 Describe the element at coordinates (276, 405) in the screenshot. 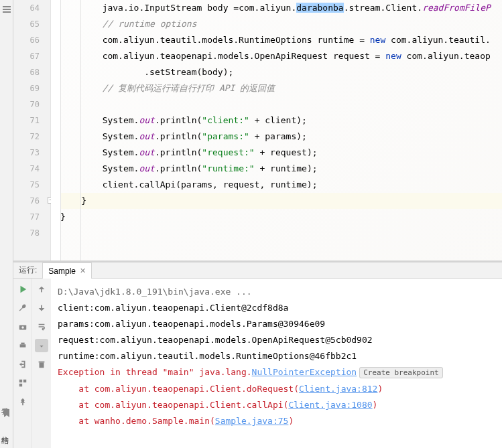

I see `console-line: at com.aliyun.teaopenapi.Client.callApi(…` at that location.